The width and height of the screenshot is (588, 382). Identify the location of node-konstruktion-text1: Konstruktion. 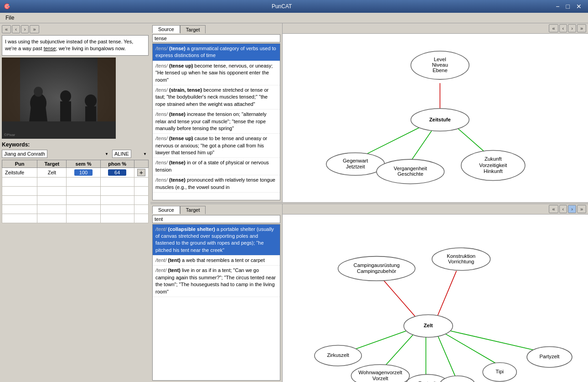
(461, 256).